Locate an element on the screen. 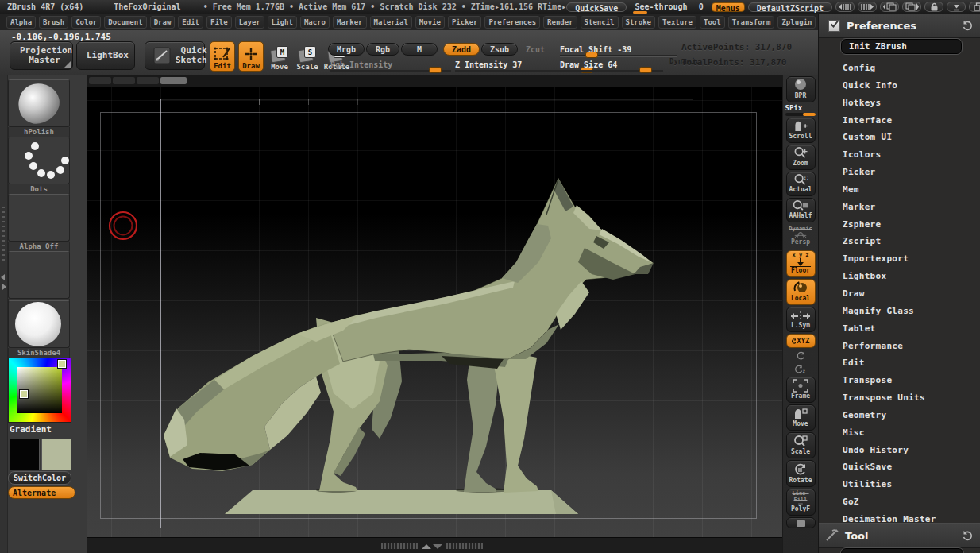  menu-file: File is located at coordinates (219, 22).